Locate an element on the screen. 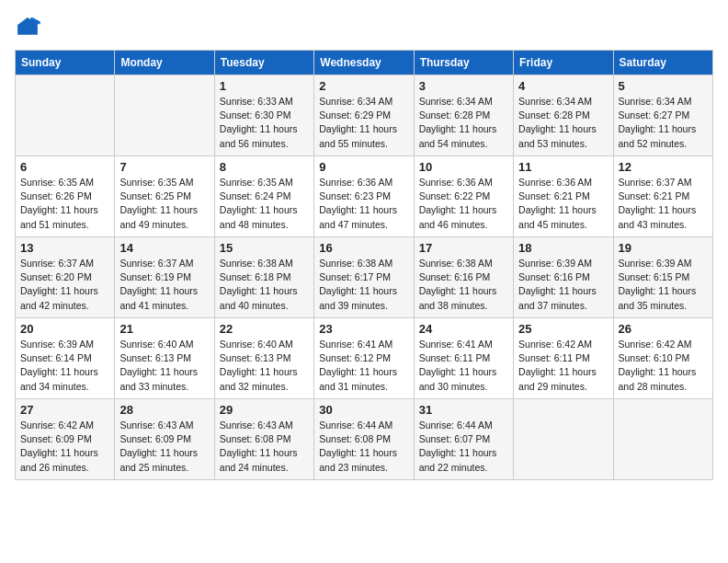 Image resolution: width=728 pixels, height=563 pixels. header-cell-tuesday: Tuesday is located at coordinates (264, 63).